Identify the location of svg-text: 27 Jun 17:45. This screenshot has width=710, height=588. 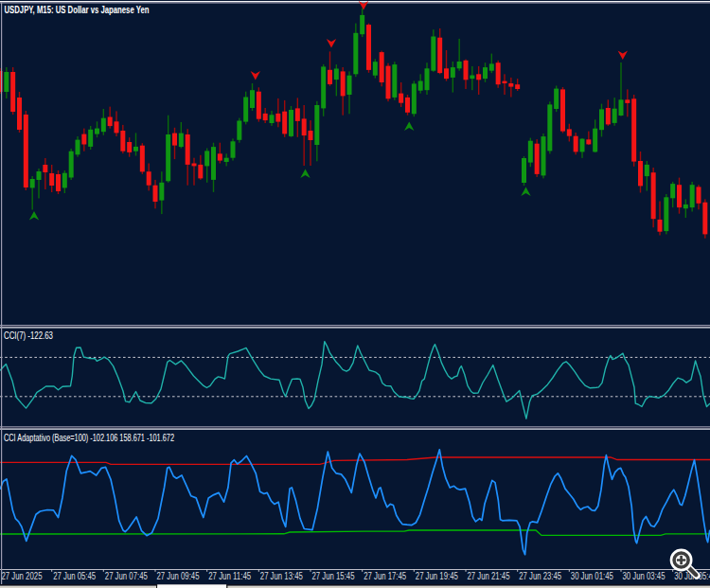
(384, 576).